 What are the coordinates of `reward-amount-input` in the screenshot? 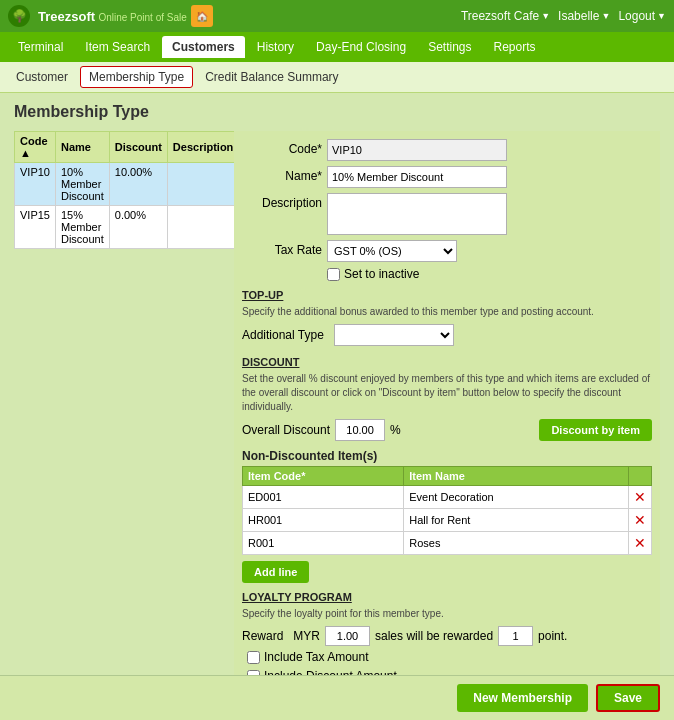 It's located at (348, 636).